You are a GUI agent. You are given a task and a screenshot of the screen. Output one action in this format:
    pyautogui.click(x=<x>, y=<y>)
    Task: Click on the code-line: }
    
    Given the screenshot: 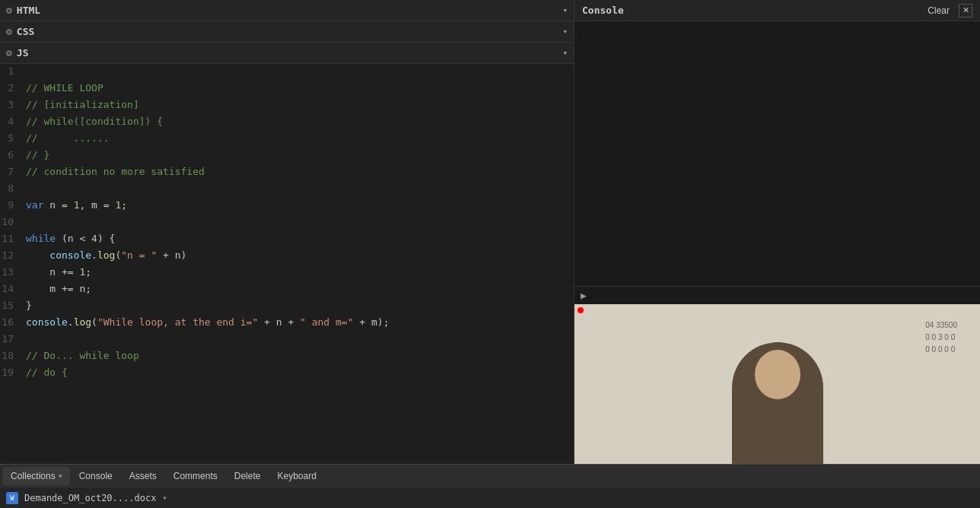 What is the action you would take?
    pyautogui.click(x=298, y=306)
    